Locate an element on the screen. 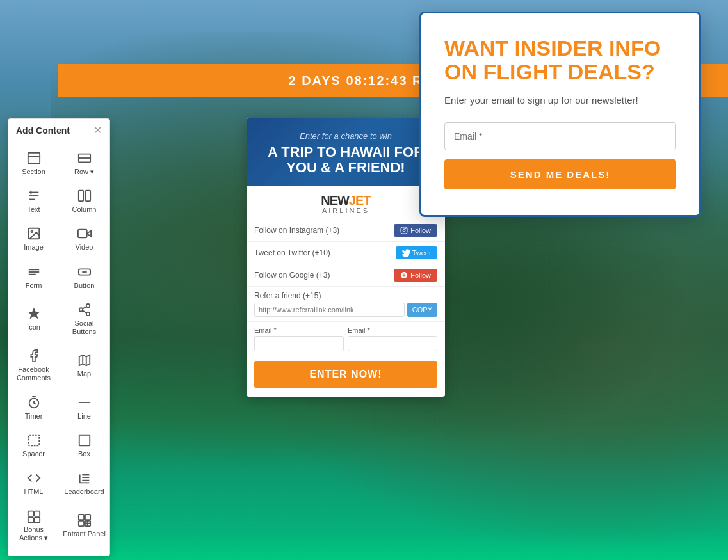 The width and height of the screenshot is (728, 560). google-follow-button: Follow is located at coordinates (416, 275).